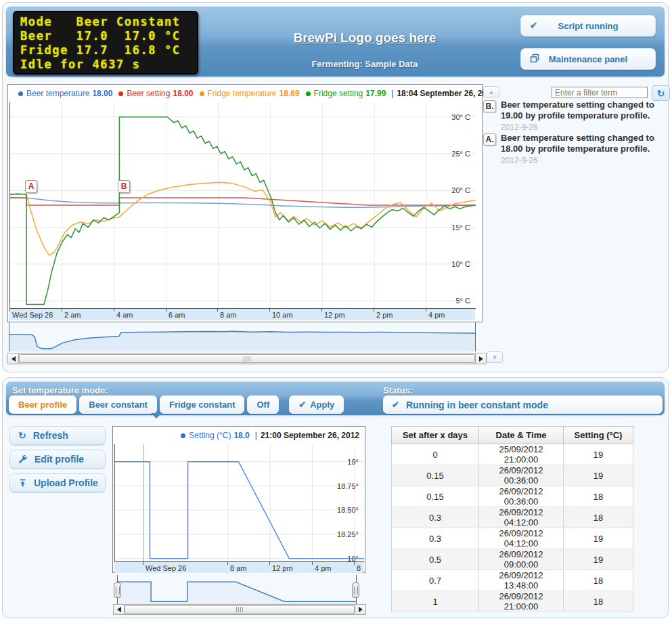 This screenshot has width=672, height=621. I want to click on legend-value: 18.0, so click(241, 435).